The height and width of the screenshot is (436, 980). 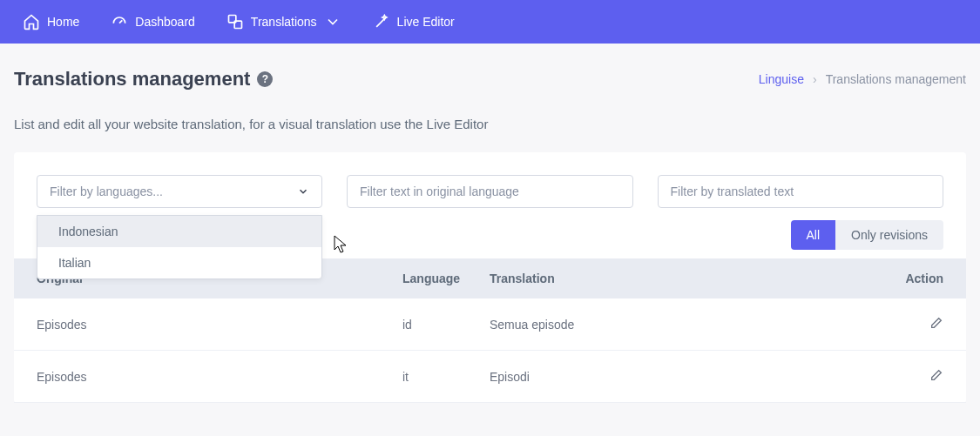 What do you see at coordinates (686, 377) in the screenshot?
I see `cell-translation: Episodi` at bounding box center [686, 377].